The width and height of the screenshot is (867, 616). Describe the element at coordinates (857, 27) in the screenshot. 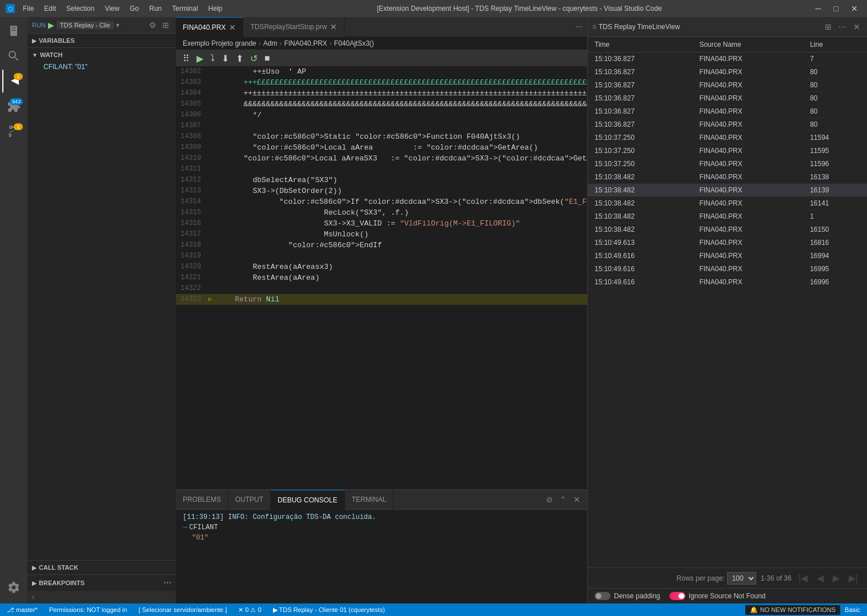

I see `panel-close-button: ✕` at that location.